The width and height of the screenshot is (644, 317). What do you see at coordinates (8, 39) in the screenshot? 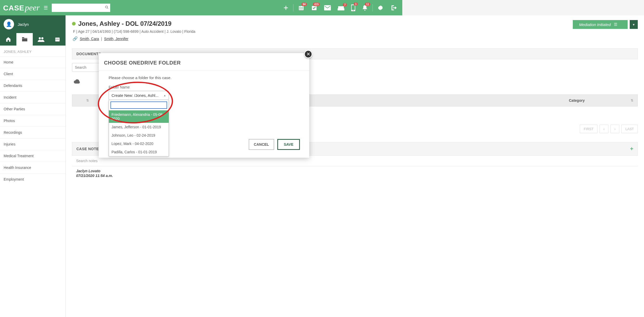
I see `tab-home-icon` at bounding box center [8, 39].